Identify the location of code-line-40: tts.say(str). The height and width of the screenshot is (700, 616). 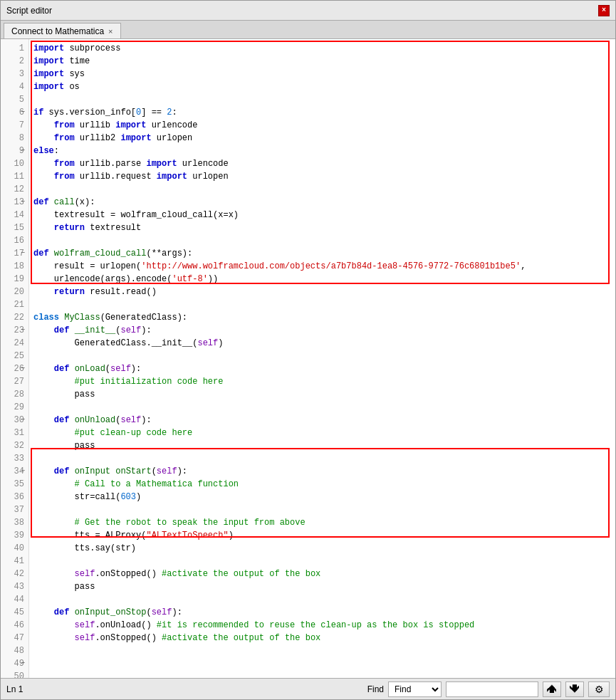
(322, 548).